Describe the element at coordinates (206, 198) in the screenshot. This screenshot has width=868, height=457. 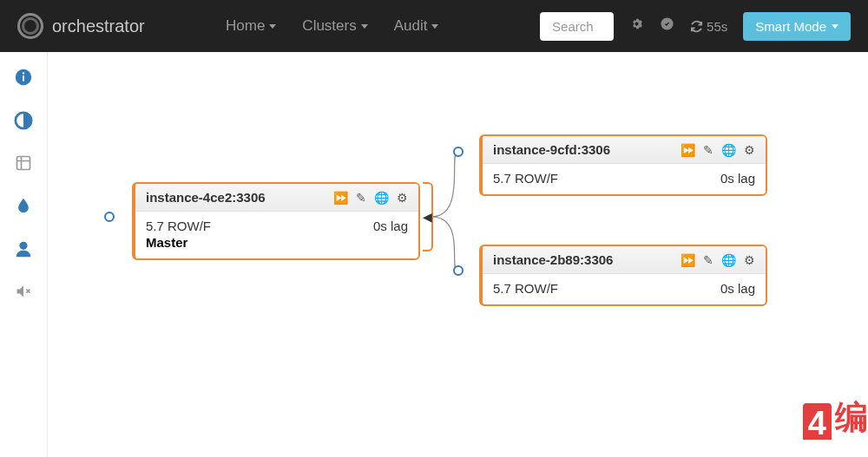
I see `node-title: instance-4ce2:3306` at that location.